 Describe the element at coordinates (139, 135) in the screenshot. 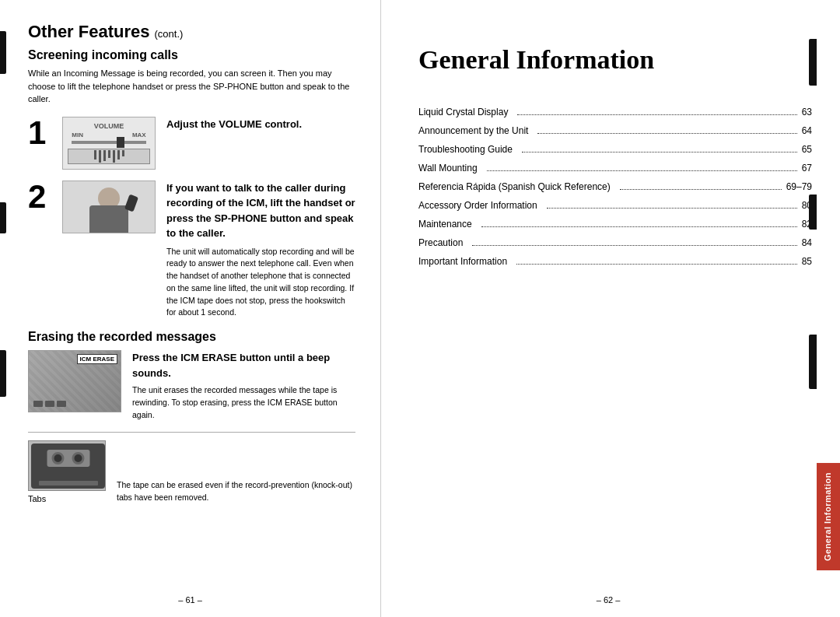

I see `vol-max: MAX` at that location.